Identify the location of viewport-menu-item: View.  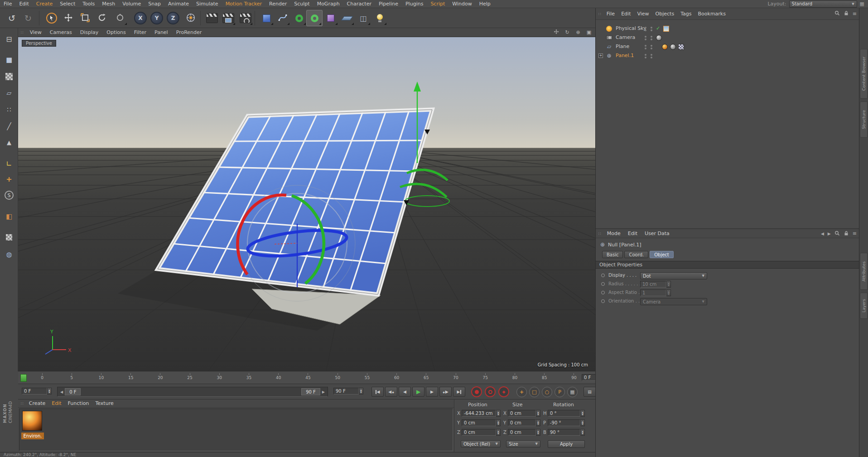
(36, 33).